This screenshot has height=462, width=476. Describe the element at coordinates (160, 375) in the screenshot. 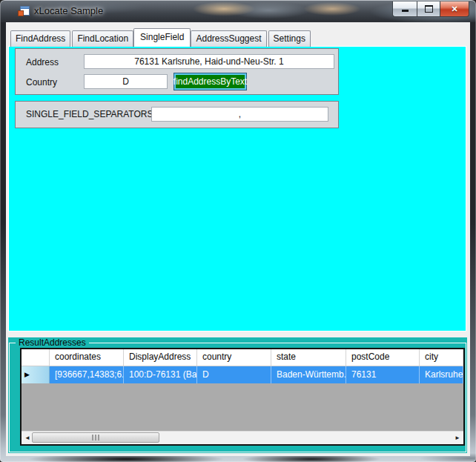

I see `cell-displayaddress: 100:D-76131 (Ba...` at that location.